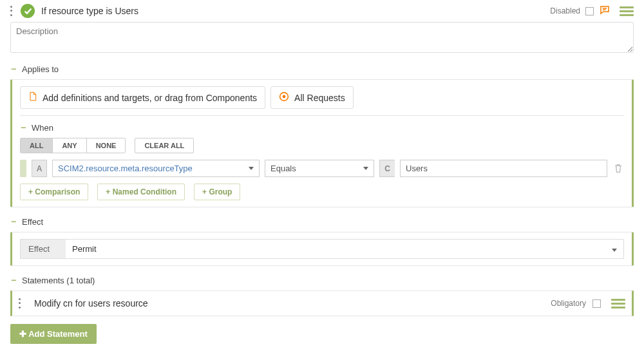  I want to click on operator-select: Equals, so click(319, 169).